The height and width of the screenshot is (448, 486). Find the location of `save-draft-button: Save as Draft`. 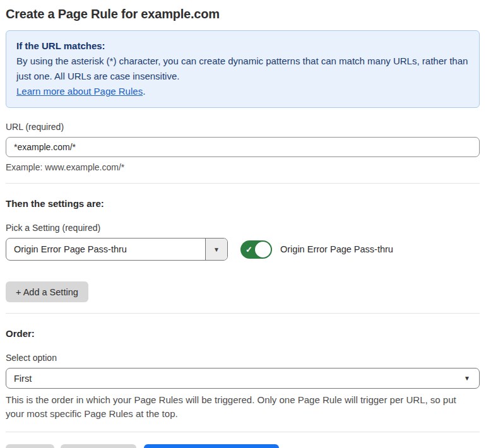

save-draft-button: Save as Draft is located at coordinates (98, 446).